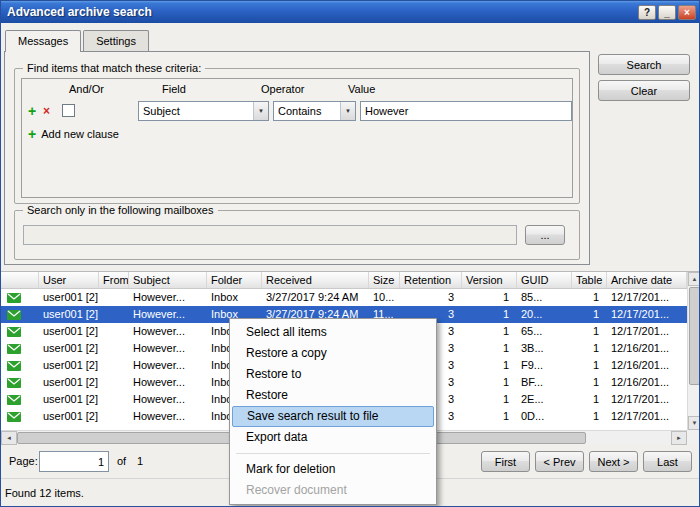 The width and height of the screenshot is (700, 507). What do you see at coordinates (694, 438) in the screenshot?
I see `scrollbar-corner` at bounding box center [694, 438].